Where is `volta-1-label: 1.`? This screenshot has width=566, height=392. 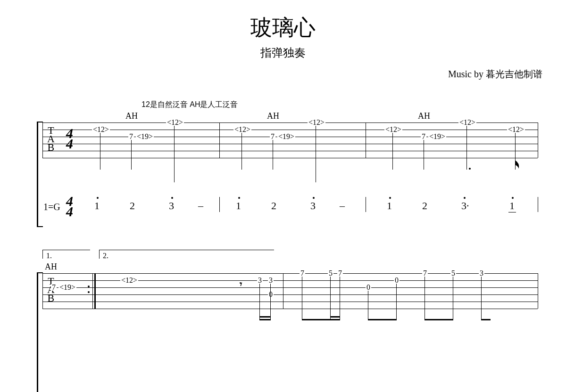 volta-1-label: 1. is located at coordinates (49, 256).